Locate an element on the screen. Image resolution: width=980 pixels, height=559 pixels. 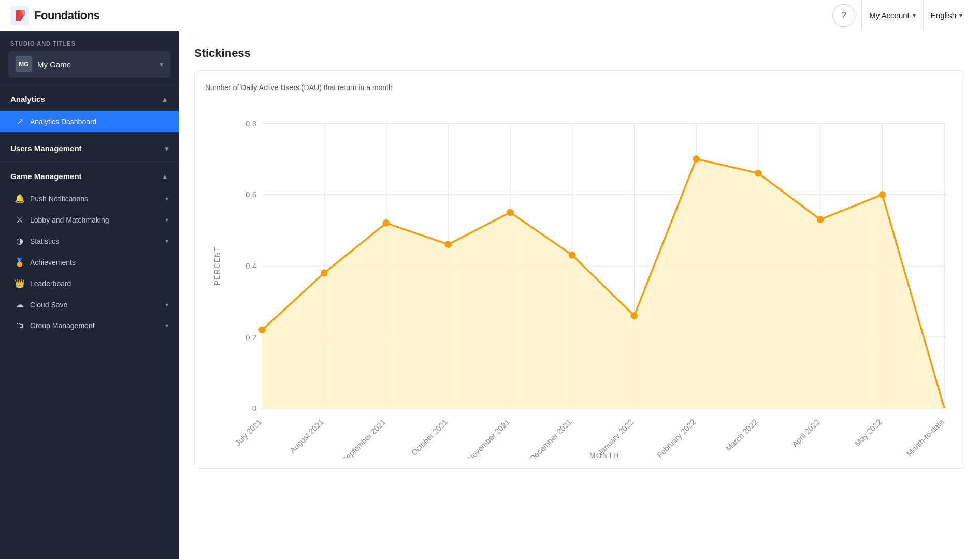
language-dropdown: English ▾ is located at coordinates (946, 16).